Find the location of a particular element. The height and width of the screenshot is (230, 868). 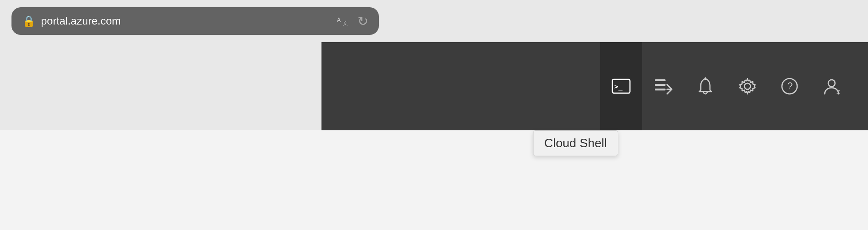

account-button is located at coordinates (832, 86).